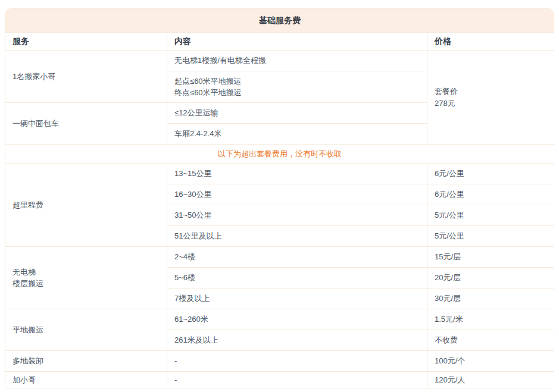 The height and width of the screenshot is (392, 559). I want to click on service-cell: 多地装卸, so click(86, 362).